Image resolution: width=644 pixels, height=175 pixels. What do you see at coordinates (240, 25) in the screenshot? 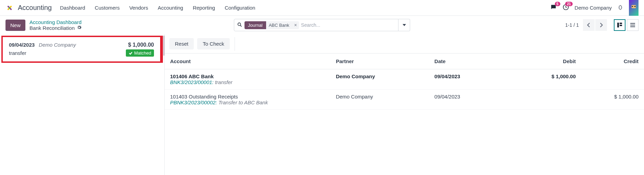
I see `search-icon` at bounding box center [240, 25].